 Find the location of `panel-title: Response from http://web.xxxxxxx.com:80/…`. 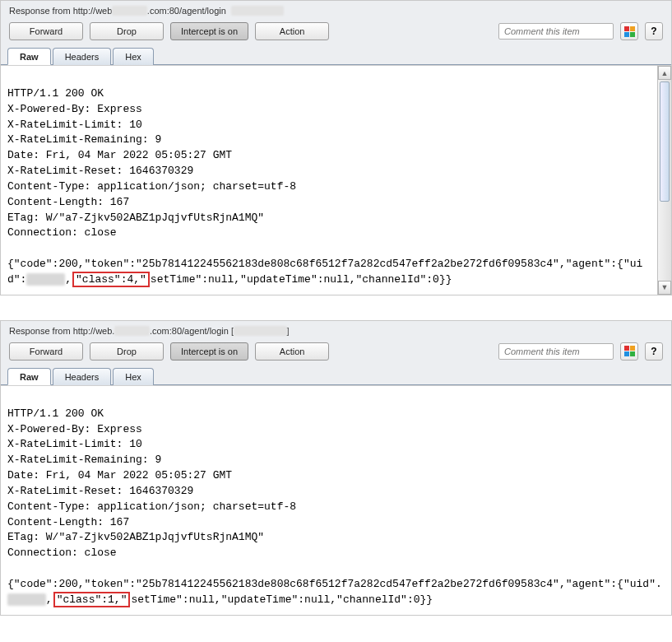

panel-title: Response from http://web.xxxxxxx.com:80/… is located at coordinates (336, 330).